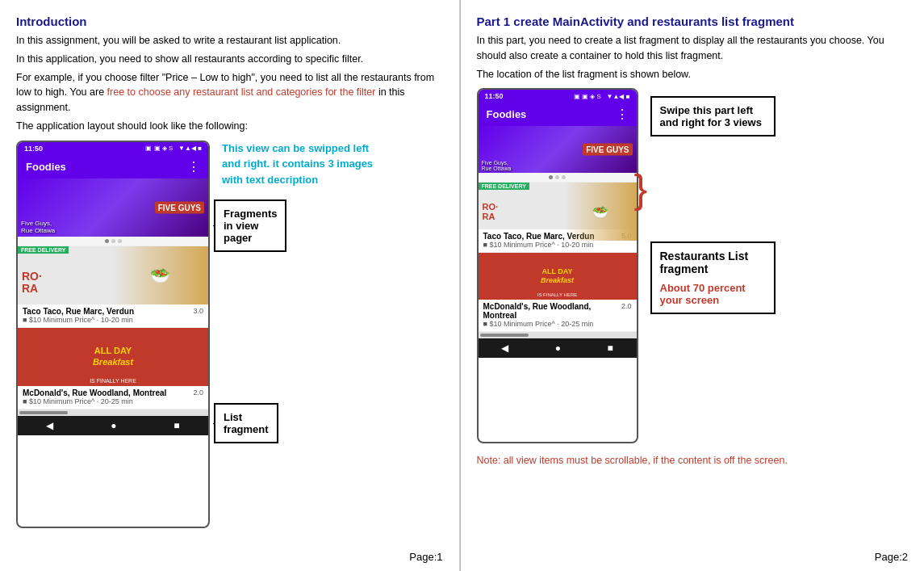 The width and height of the screenshot is (924, 571). Describe the element at coordinates (229, 40) in the screenshot. I see `left-intro-p1: In this assignment, you will be asked to…` at that location.